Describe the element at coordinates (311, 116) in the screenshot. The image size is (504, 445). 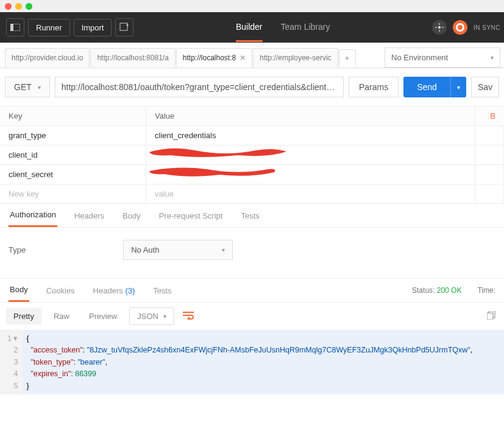
I see `column-header-value: Value` at that location.